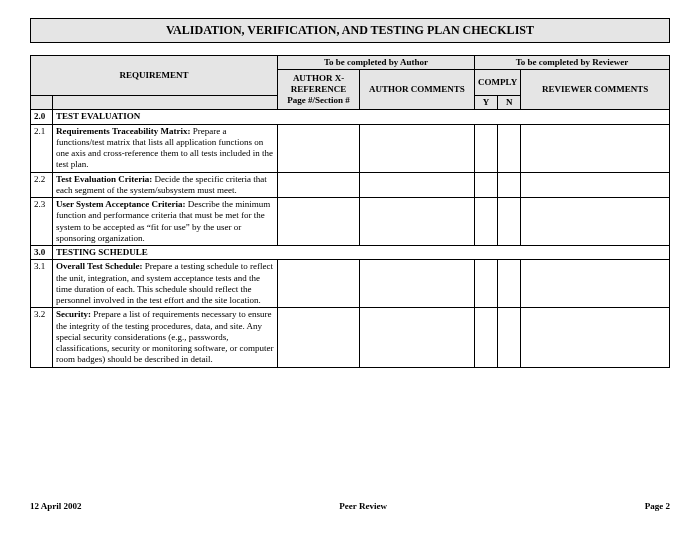  Describe the element at coordinates (350, 506) in the screenshot. I see `footer: 12 April 2002 Peer Review Page 2` at that location.